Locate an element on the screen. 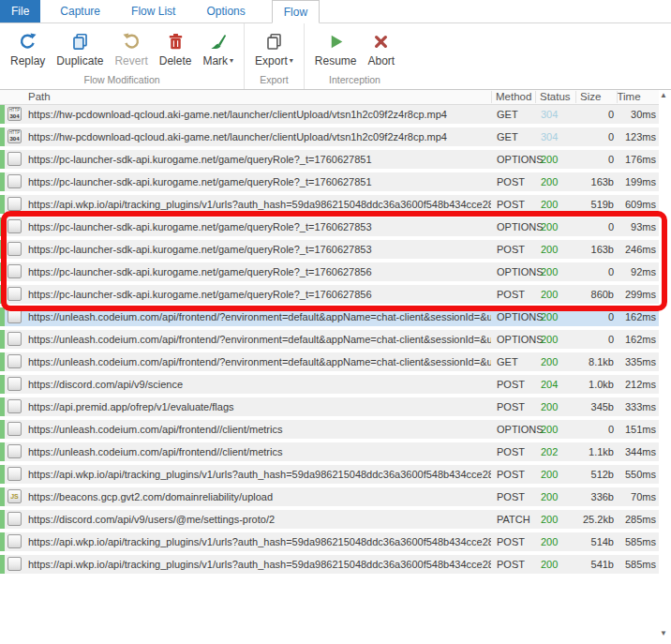 The height and width of the screenshot is (644, 671). table-row: https://discord.com/api/v9/science POST … is located at coordinates (330, 384).